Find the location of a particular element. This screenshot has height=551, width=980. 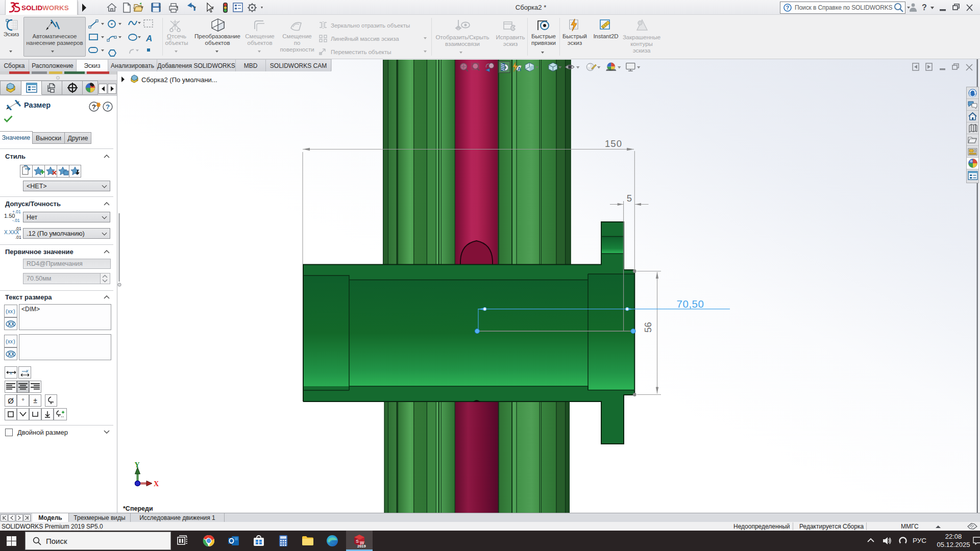

svg-text: S is located at coordinates (357, 541).